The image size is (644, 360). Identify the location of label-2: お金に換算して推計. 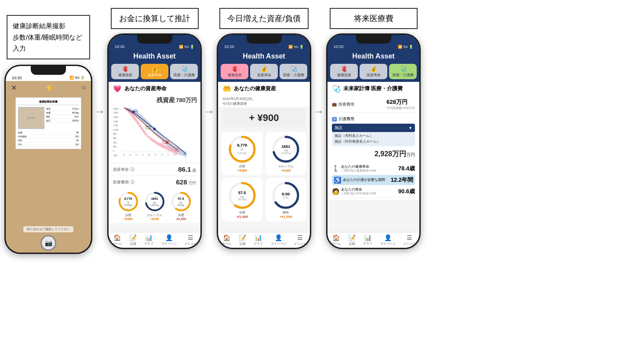
(155, 18).